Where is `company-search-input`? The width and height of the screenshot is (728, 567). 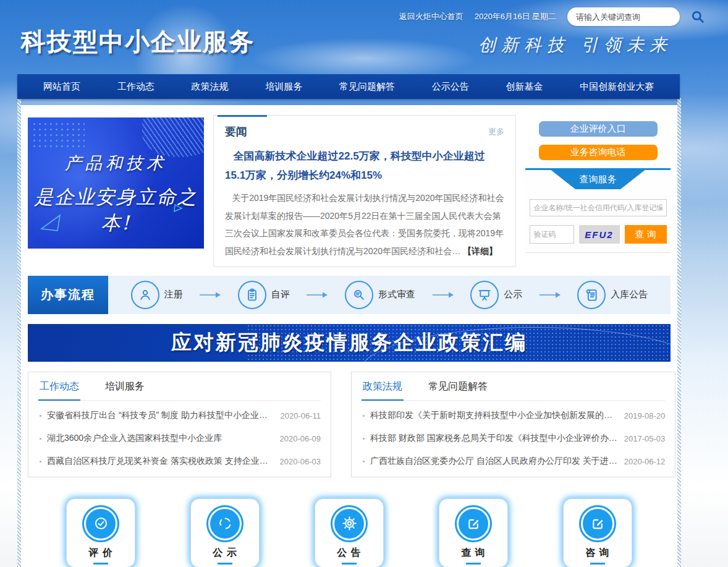
company-search-input is located at coordinates (598, 208).